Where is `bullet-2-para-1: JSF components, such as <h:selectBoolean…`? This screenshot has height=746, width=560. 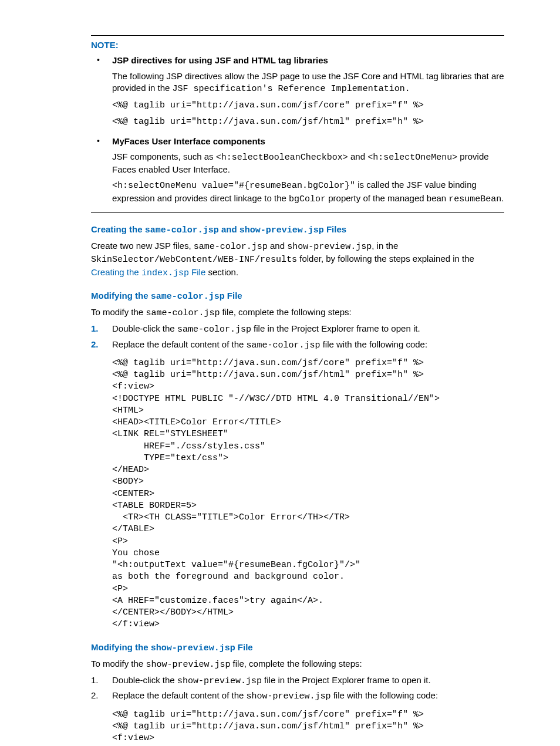
bullet-2-para-1: JSF components, such as <h:selectBoolean… is located at coordinates (308, 163).